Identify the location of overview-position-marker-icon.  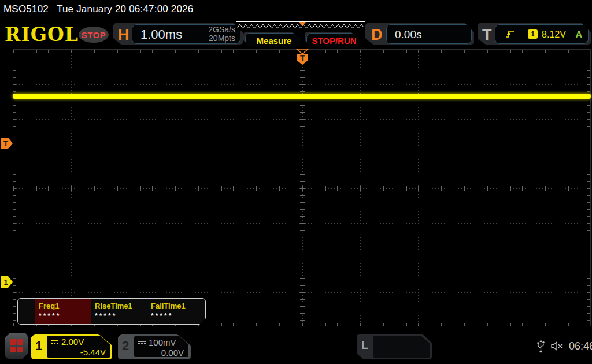
(302, 24).